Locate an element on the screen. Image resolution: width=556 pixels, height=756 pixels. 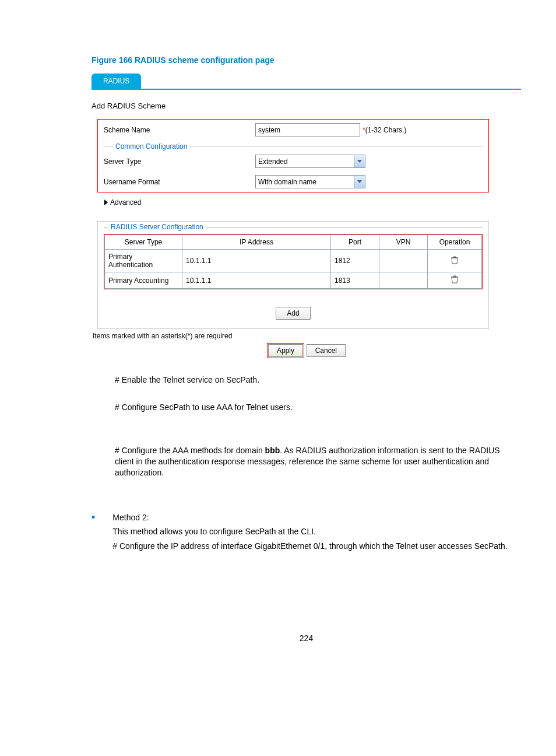
col-vpn: VPN is located at coordinates (403, 243).